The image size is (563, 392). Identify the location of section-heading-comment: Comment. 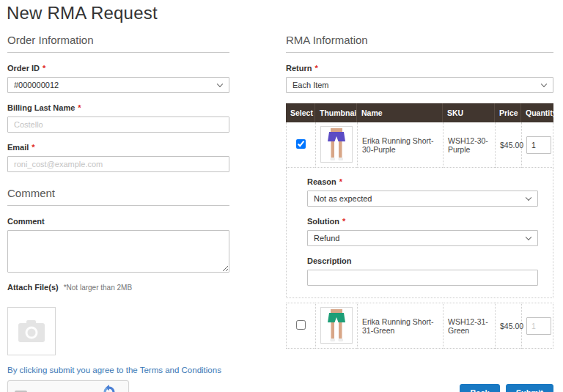
(119, 196).